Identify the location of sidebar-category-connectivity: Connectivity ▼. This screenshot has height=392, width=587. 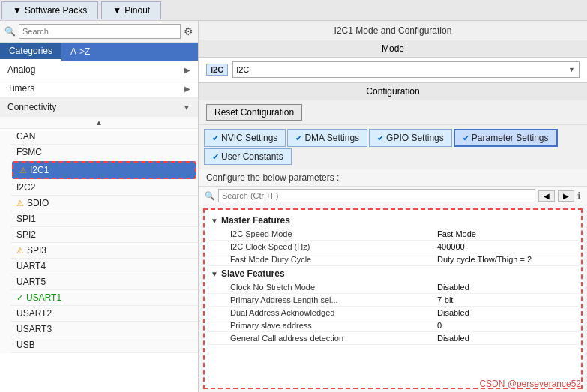
(99, 108).